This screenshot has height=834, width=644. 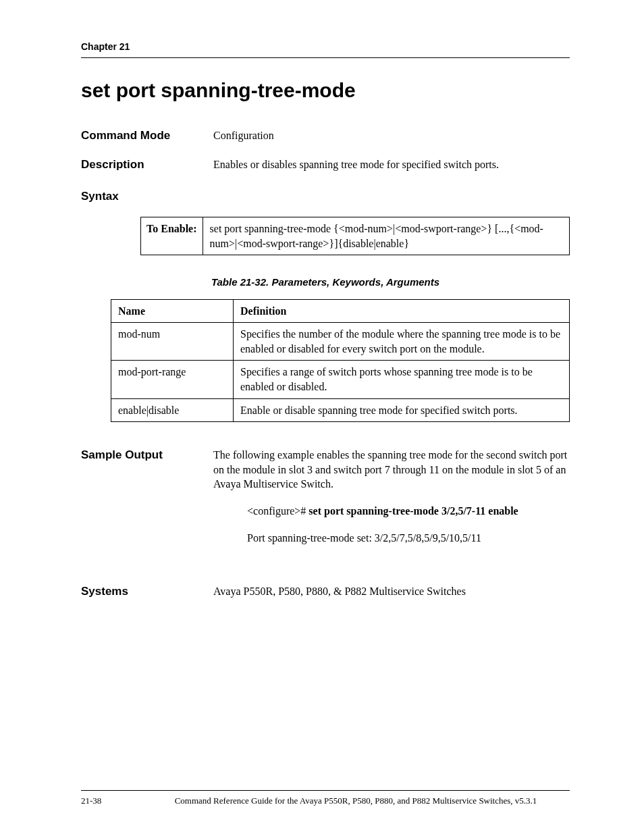 What do you see at coordinates (325, 136) in the screenshot?
I see `command-mode-row: Command Mode Configuration` at bounding box center [325, 136].